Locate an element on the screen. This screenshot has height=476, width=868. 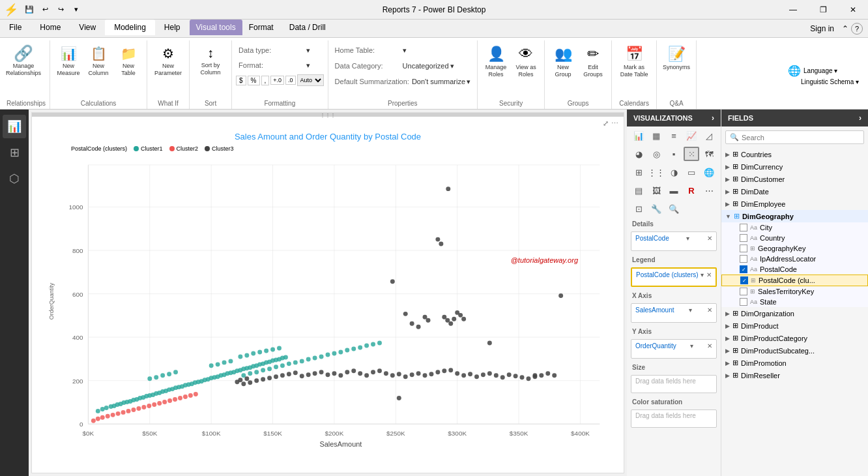
field-group-dimorganization: ▶ ⊞ DimOrganization is located at coordinates (795, 313).